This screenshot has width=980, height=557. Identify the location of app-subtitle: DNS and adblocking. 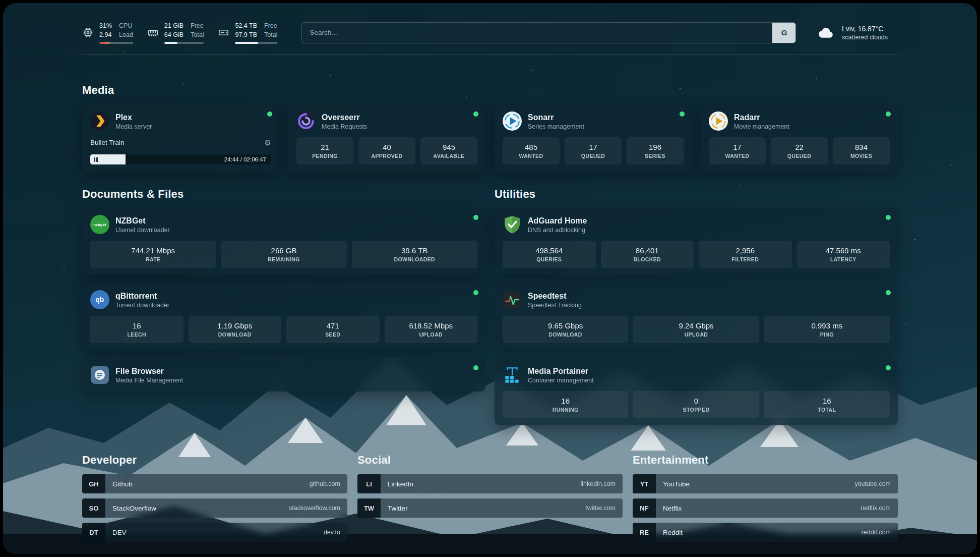
(558, 230).